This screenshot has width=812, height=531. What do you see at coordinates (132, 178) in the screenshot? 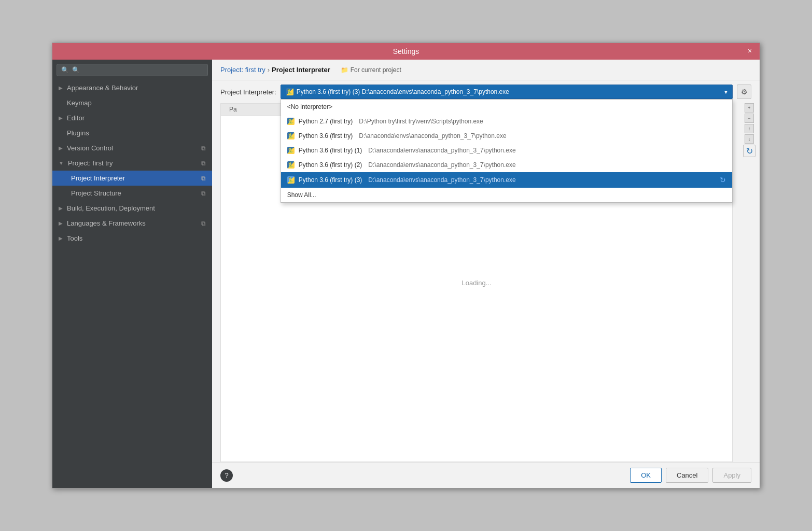
I see `sidebar-item-project-interpreter: Project Interpreter ⧉` at bounding box center [132, 178].